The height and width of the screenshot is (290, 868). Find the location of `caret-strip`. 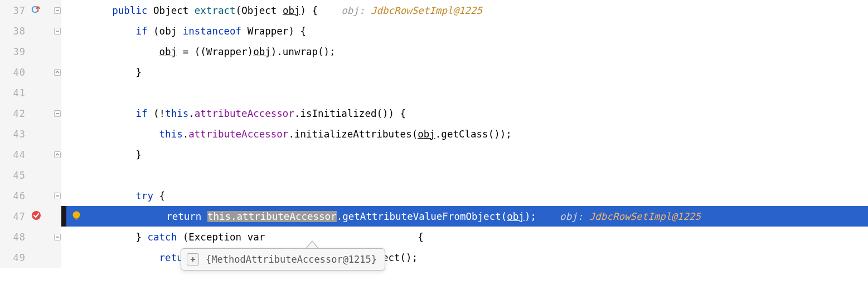

caret-strip is located at coordinates (64, 216).